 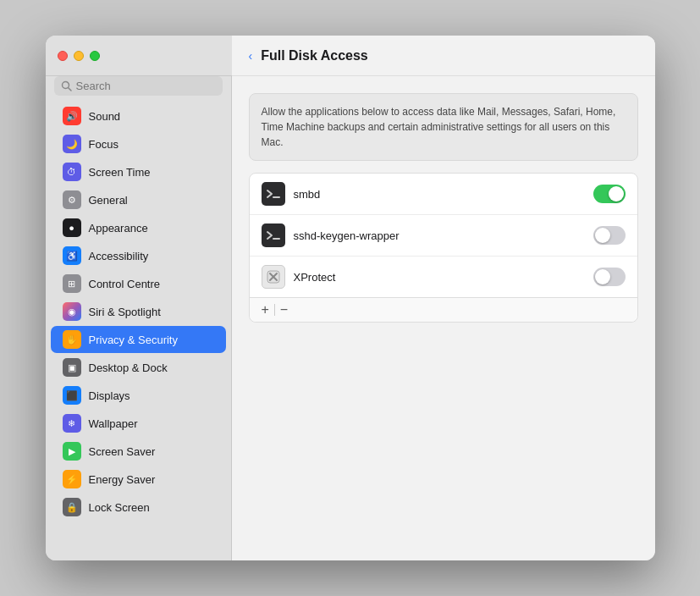 What do you see at coordinates (72, 507) in the screenshot?
I see `lock-screen-icon: 🔒` at bounding box center [72, 507].